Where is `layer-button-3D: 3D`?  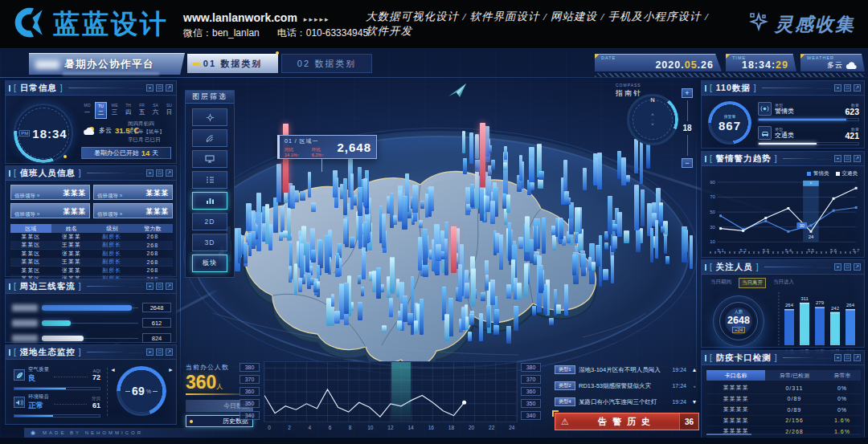 layer-button-3D: 3D is located at coordinates (210, 242).